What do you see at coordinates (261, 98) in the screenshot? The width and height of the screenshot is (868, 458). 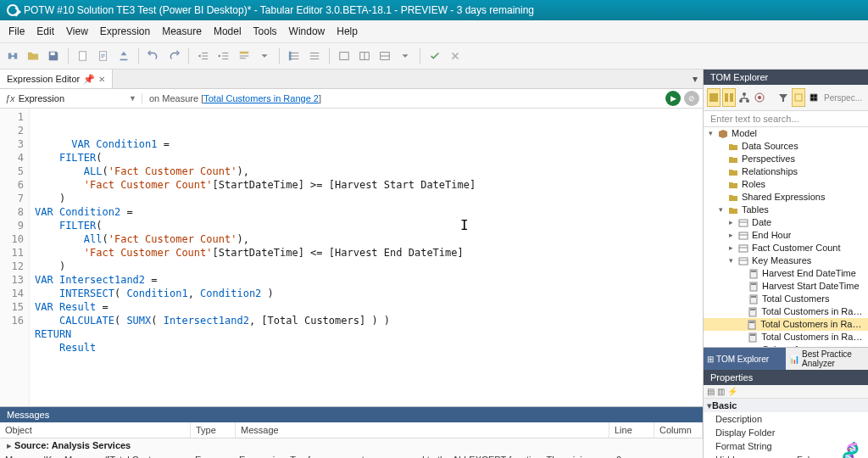 I see `measure-link: Total Customers in Range 2` at bounding box center [261, 98].